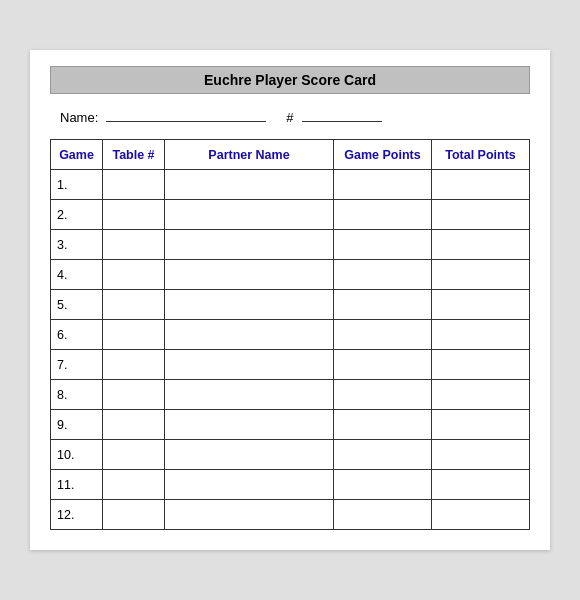  Describe the element at coordinates (290, 215) in the screenshot. I see `table-row: 2.` at that location.